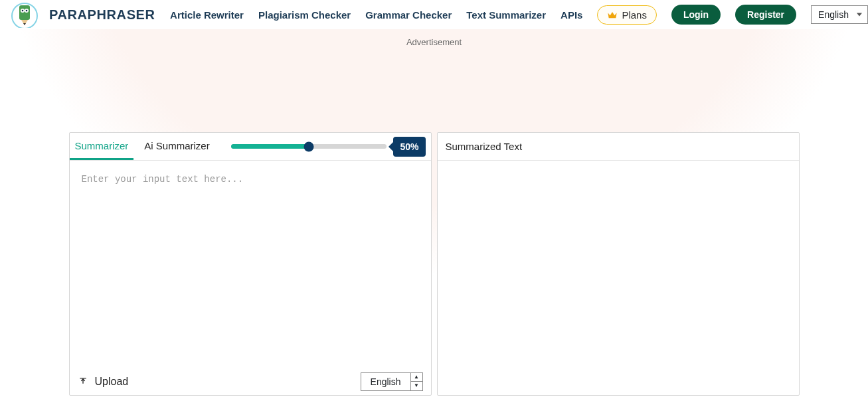  Describe the element at coordinates (309, 146) in the screenshot. I see `slider-thumb` at that location.